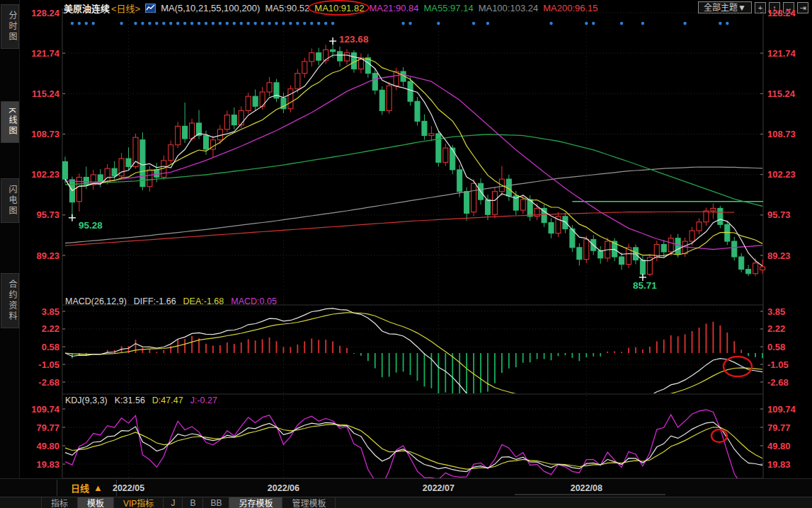 The width and height of the screenshot is (812, 508). I want to click on ma10-value: MA10:91.82, so click(339, 8).